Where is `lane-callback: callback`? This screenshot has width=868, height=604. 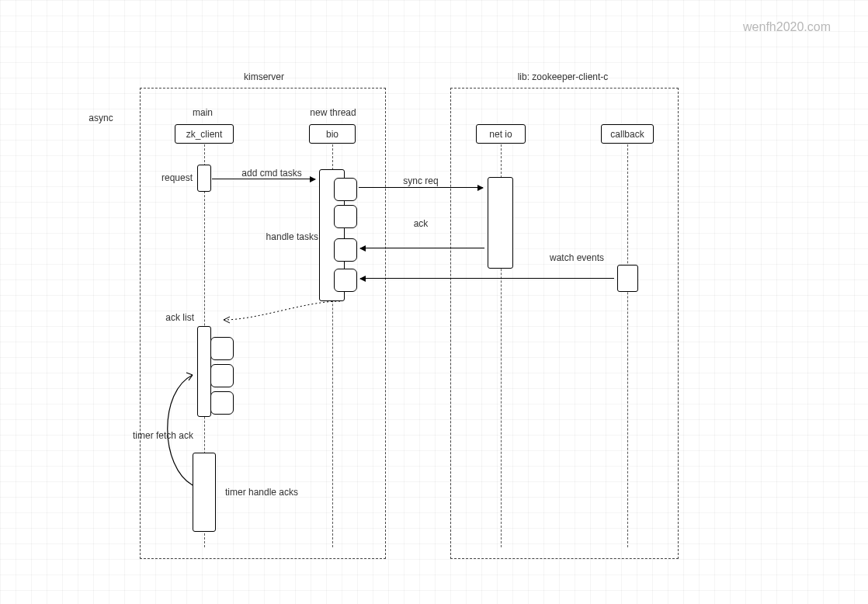 lane-callback: callback is located at coordinates (627, 134).